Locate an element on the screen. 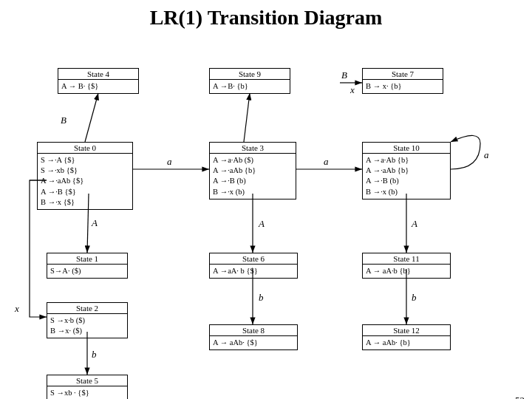 This screenshot has height=399, width=532. state1-body: S→A· ($) is located at coordinates (87, 271).